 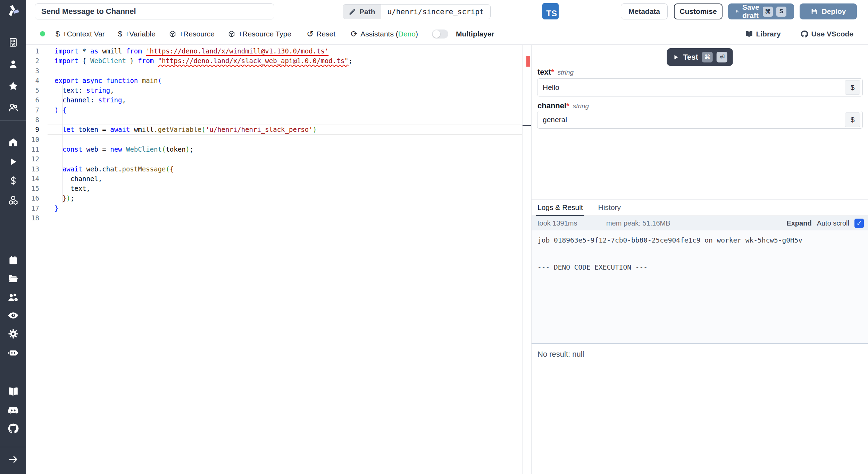 What do you see at coordinates (700, 208) in the screenshot?
I see `result-tabbar: Logs & Result History` at bounding box center [700, 208].